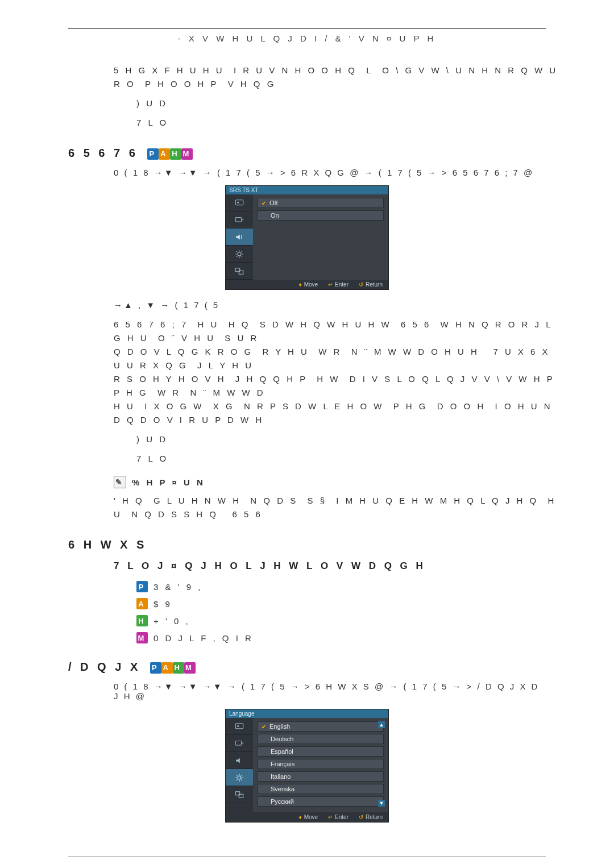  I want to click on osd-language-title: Language, so click(307, 714).